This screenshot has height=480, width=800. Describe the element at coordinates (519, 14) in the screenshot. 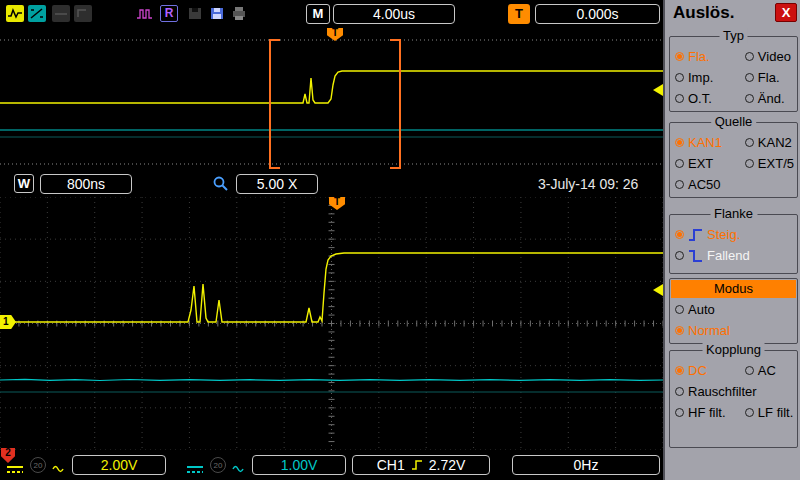

I see `trigger-position-icon: T` at that location.